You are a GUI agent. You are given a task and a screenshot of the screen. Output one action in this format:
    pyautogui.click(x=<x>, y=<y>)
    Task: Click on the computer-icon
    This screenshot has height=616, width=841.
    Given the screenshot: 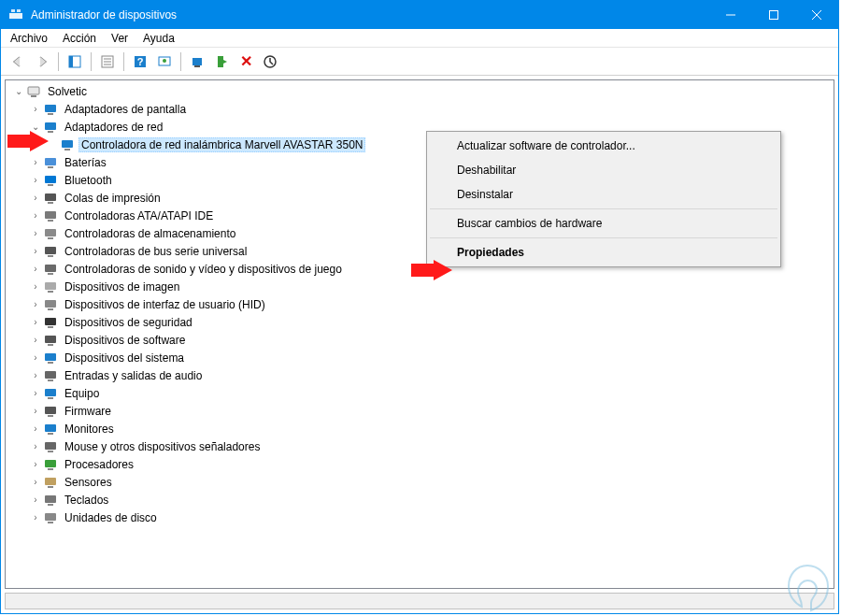 What is the action you would take?
    pyautogui.click(x=34, y=92)
    